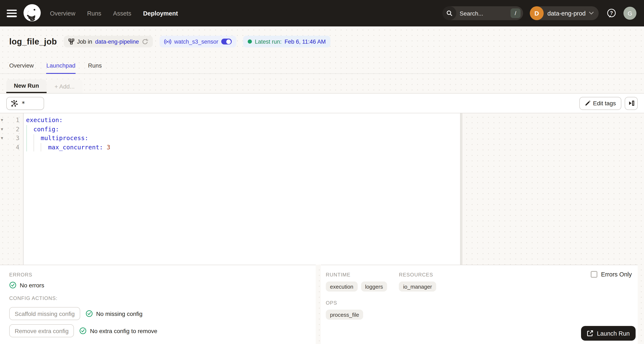 The height and width of the screenshot is (344, 644). What do you see at coordinates (25, 103) in the screenshot?
I see `op-selector-input: *` at bounding box center [25, 103].